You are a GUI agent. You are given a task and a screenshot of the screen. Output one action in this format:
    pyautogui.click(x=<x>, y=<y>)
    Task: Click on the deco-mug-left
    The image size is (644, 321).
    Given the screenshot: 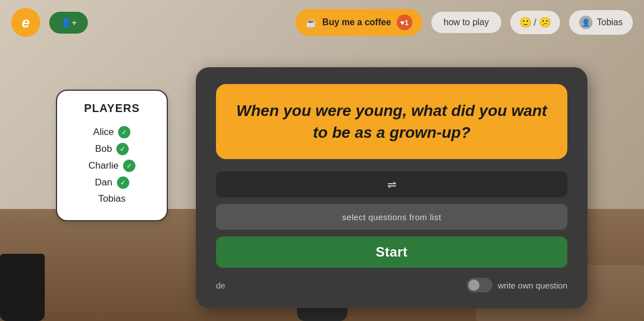 What is the action you would take?
    pyautogui.click(x=22, y=287)
    